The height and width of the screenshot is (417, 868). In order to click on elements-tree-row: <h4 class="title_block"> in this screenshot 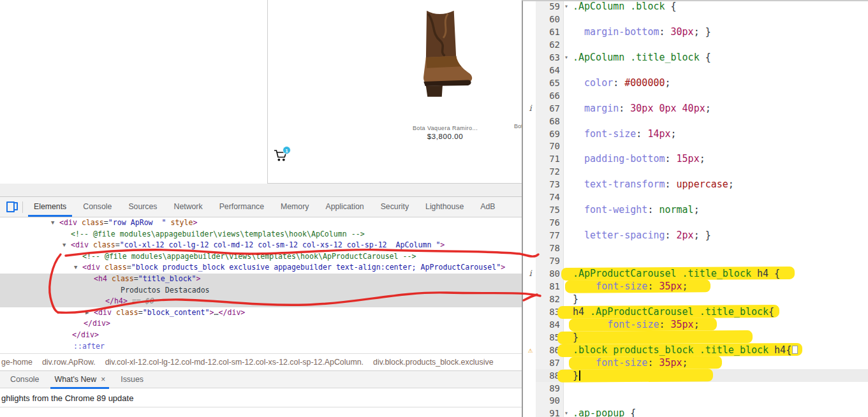, I will do `click(261, 279)`.